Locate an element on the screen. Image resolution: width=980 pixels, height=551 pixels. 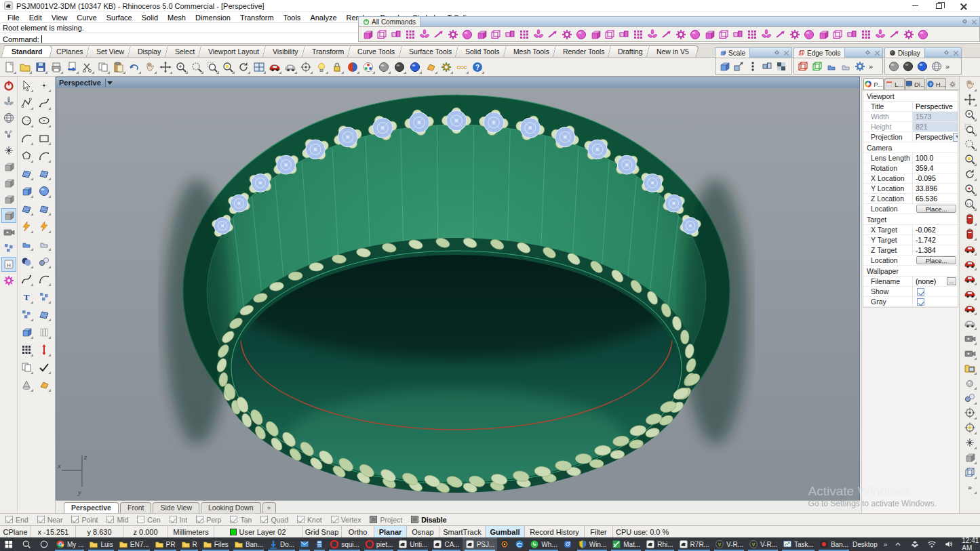
zoom-selected2-icon is located at coordinates (970, 159).